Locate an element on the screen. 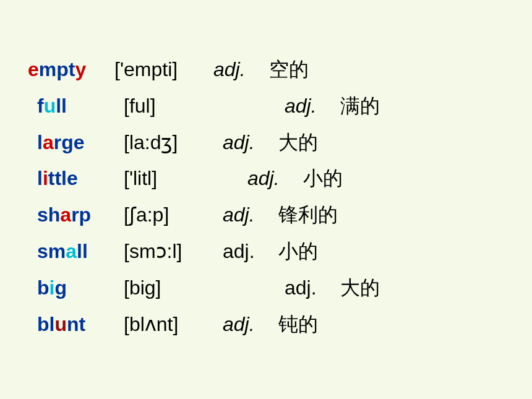 Image resolution: width=532 pixels, height=399 pixels. pronunciation: [blʌnt] is located at coordinates (173, 324).